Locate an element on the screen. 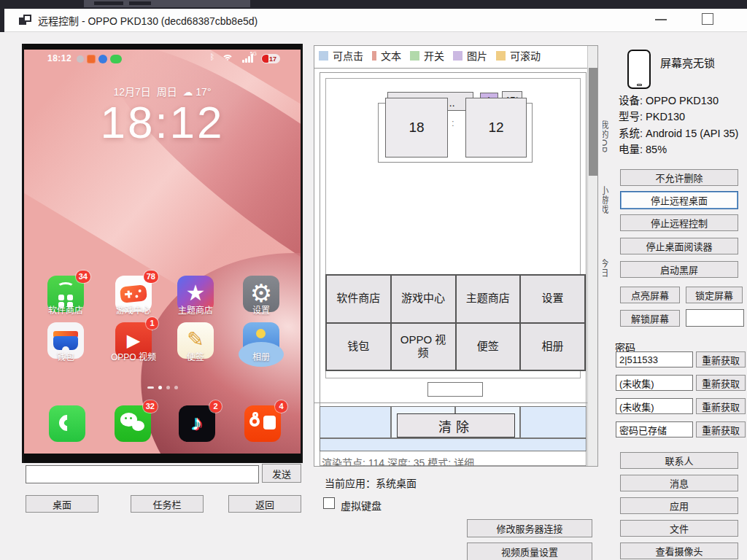 The height and width of the screenshot is (560, 747). wireframe-grid-cell: 钱包 is located at coordinates (359, 347).